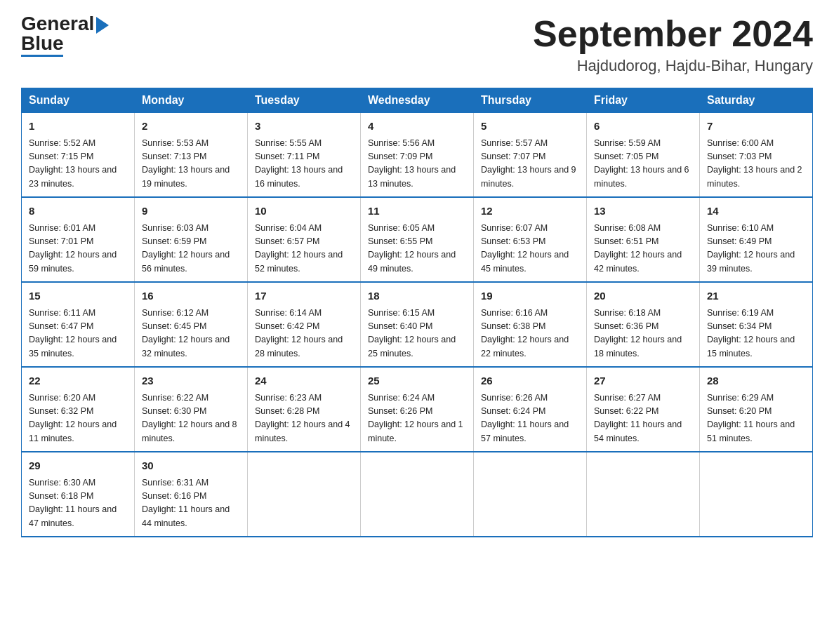 The image size is (834, 644). Describe the element at coordinates (304, 212) in the screenshot. I see `day-number: 10` at that location.